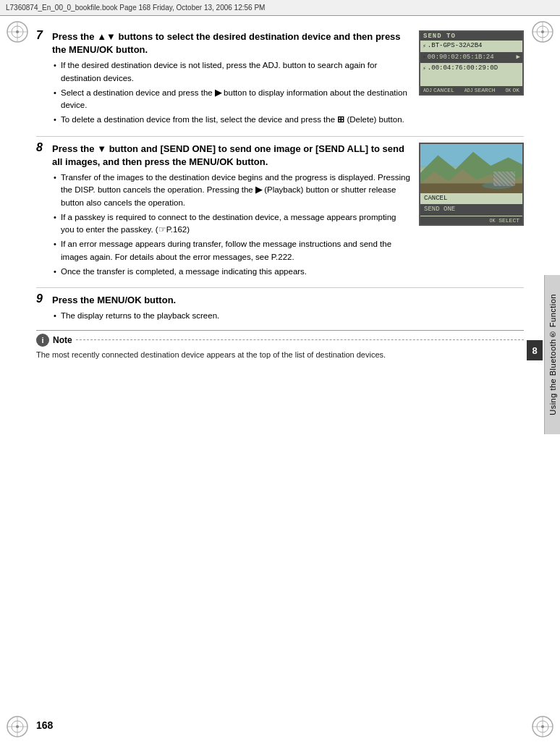 The height and width of the screenshot is (744, 560). What do you see at coordinates (300, 340) in the screenshot?
I see `note-dashes` at bounding box center [300, 340].